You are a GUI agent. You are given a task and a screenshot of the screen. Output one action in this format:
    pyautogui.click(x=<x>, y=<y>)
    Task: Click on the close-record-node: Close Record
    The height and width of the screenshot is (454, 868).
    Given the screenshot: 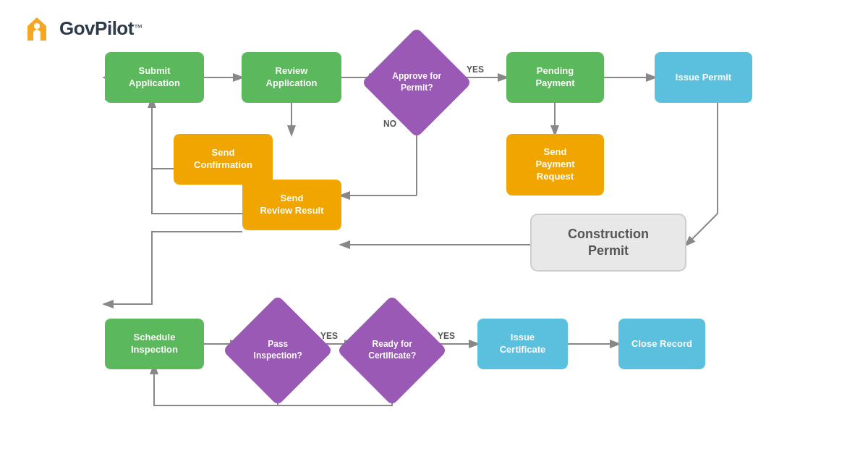 What is the action you would take?
    pyautogui.click(x=662, y=344)
    